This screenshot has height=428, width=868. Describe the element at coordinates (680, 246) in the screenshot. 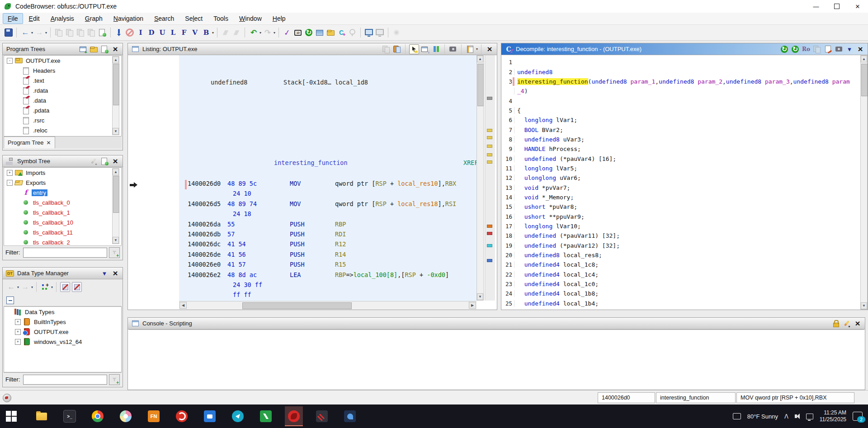

I see `decompile-line-19: 19 undefined (*pauVar12) [32];` at that location.